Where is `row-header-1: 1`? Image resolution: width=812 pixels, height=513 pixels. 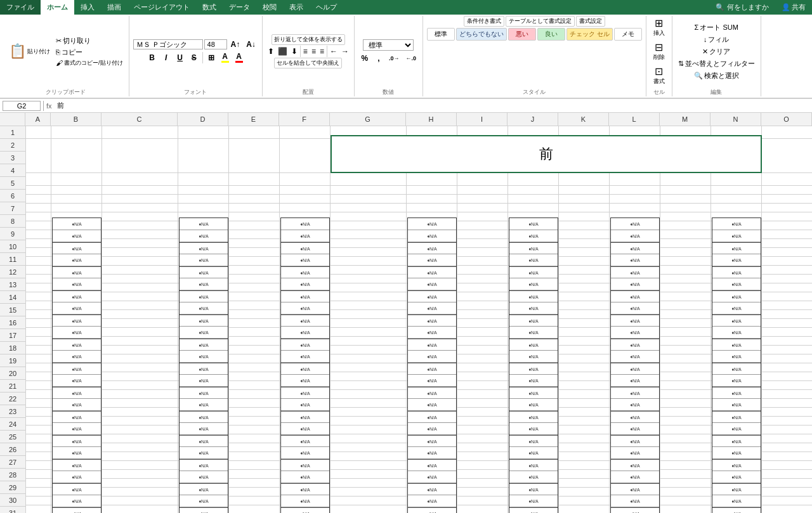
row-header-1: 1 is located at coordinates (13, 133).